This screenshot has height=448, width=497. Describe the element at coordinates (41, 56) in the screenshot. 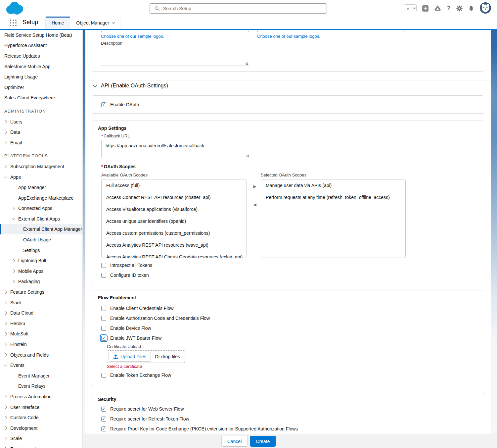

I see `sidebar-item: Release Updates` at that location.